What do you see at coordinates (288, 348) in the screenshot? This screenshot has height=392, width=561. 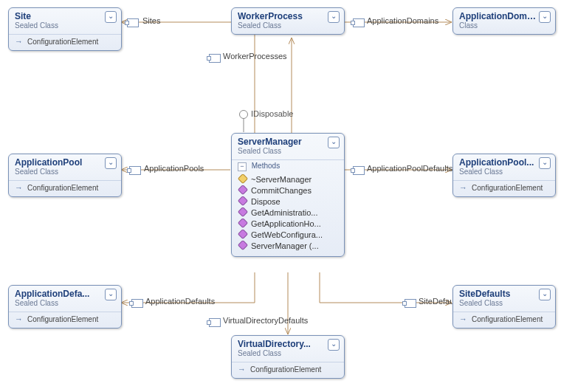 I see `class-header: VirtualDirectory... Sealed Class ⌄` at bounding box center [288, 348].